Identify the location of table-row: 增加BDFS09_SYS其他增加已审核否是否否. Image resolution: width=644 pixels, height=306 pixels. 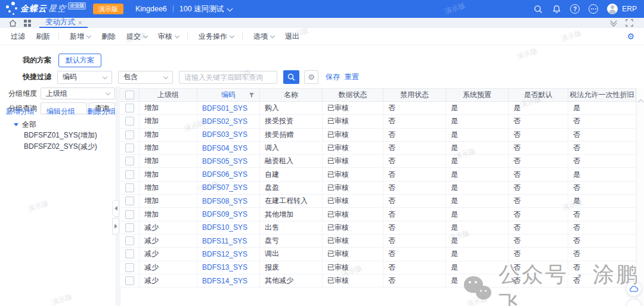
(378, 214).